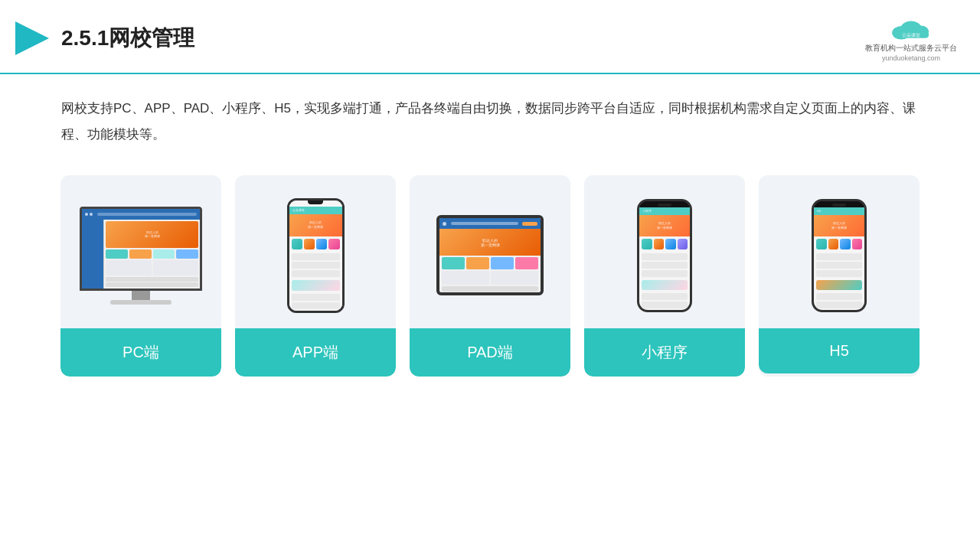  Describe the element at coordinates (665, 352) in the screenshot. I see `mini-label: 小程序` at that location.